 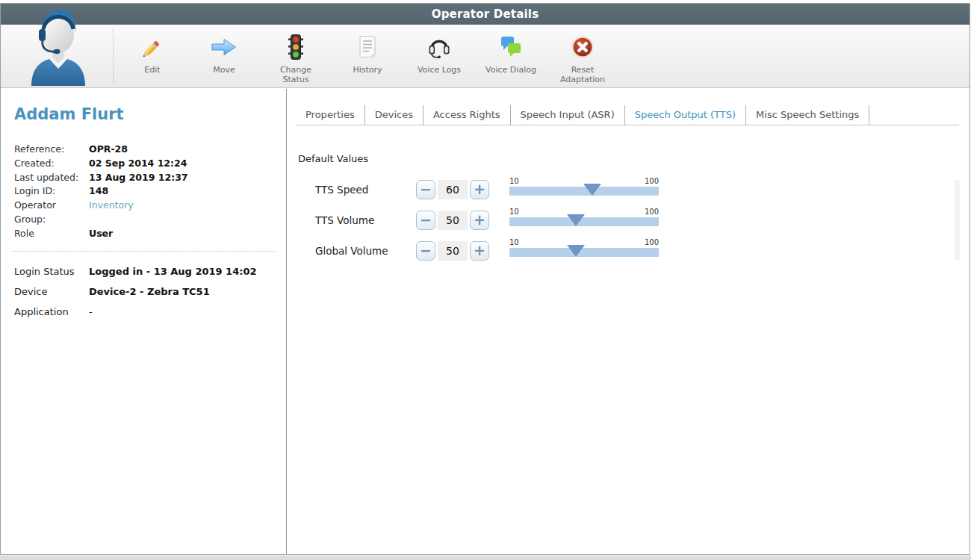 I want to click on voice-dialog-label: Voice Dialog, so click(x=511, y=70).